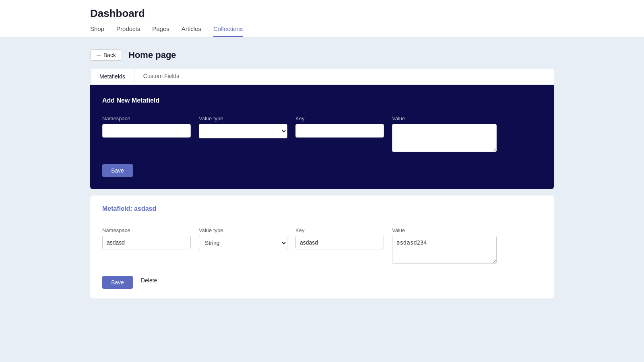 The height and width of the screenshot is (362, 644). What do you see at coordinates (147, 118) in the screenshot?
I see `namespace-label: Namespace` at bounding box center [147, 118].